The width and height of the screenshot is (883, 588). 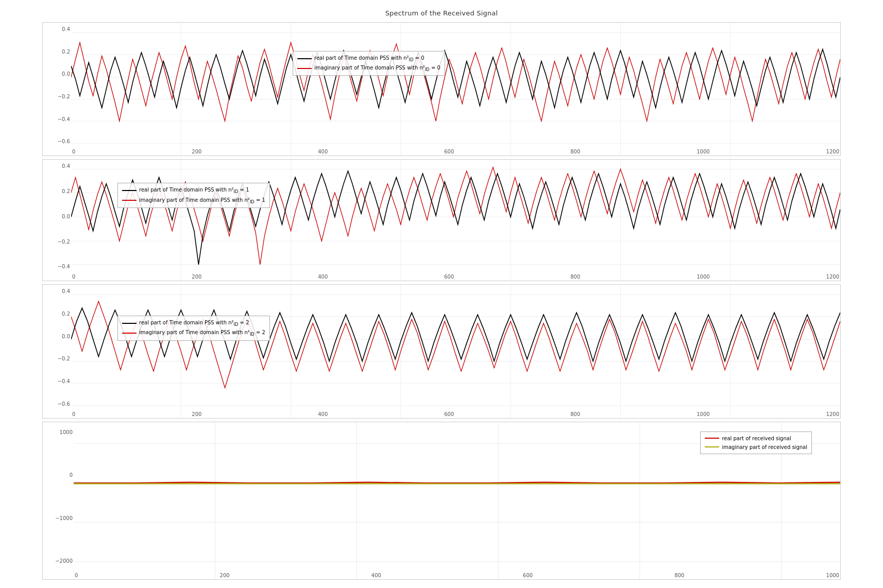 I want to click on x-labels-1: 0 200 400 600 800 1000 1200, so click(x=455, y=277).